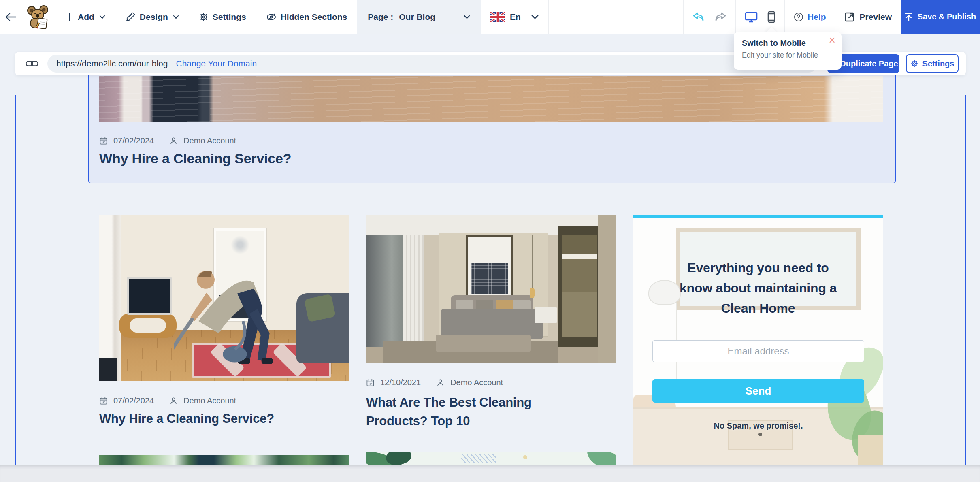 This screenshot has width=980, height=482. Describe the element at coordinates (490, 17) in the screenshot. I see `editor-toolbar: Add Design` at that location.